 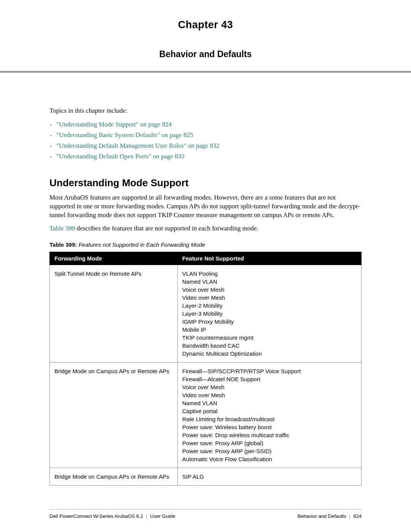 I want to click on section-paragraph-1: Most ArubaOS features are supported in a…, so click(x=206, y=206).